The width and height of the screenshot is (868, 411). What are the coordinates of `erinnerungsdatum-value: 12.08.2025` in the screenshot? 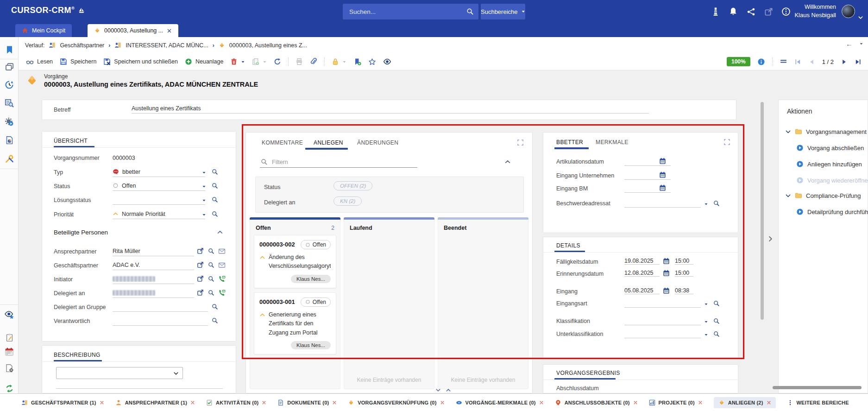 It's located at (642, 273).